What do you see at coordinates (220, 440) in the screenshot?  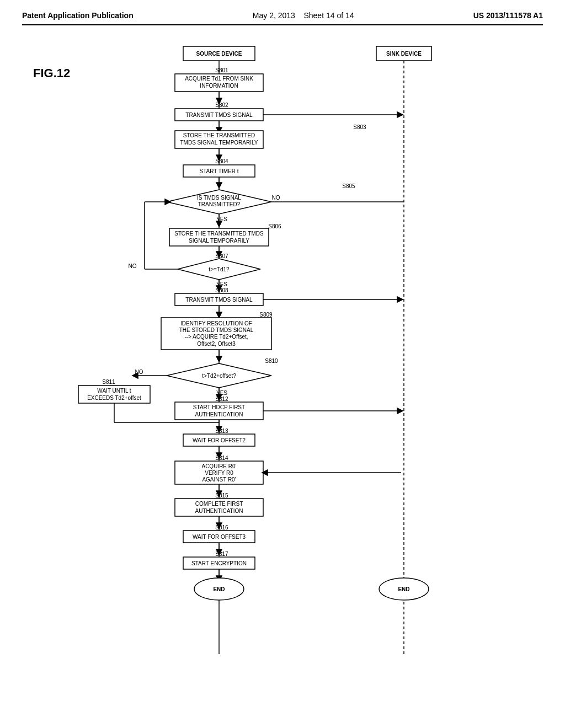 I see `s813-text: WAIT FOR OFFSET2` at bounding box center [220, 440].